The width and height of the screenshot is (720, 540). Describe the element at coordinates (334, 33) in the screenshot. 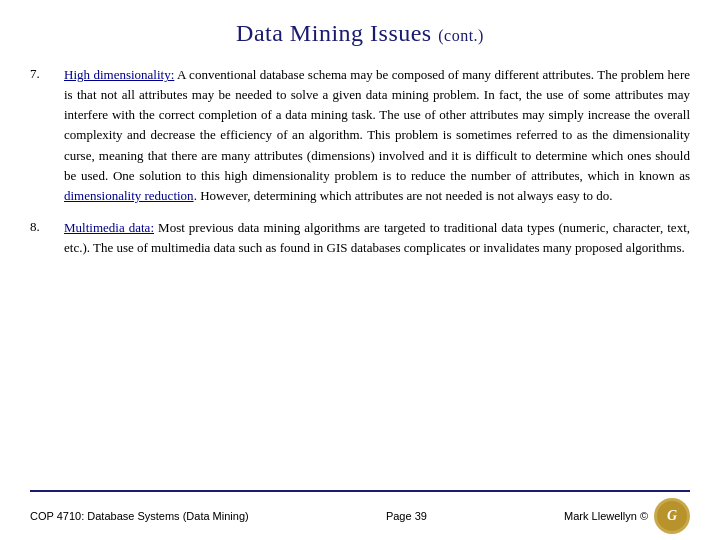

I see `title-main: Data Mining Issues` at that location.